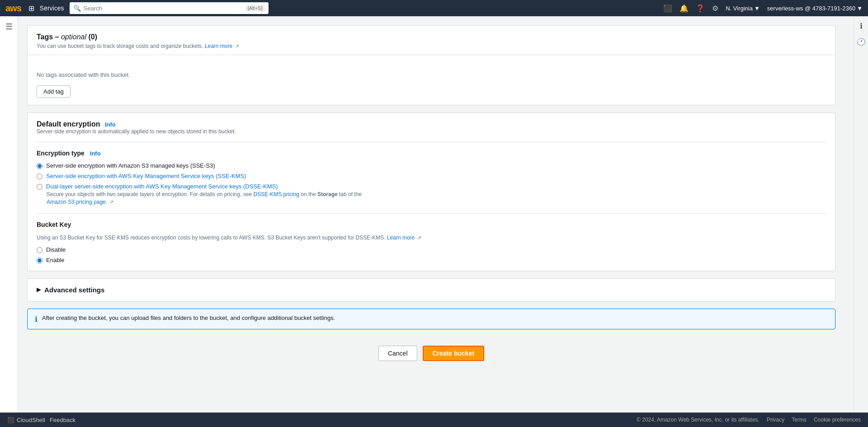  Describe the element at coordinates (163, 8) in the screenshot. I see `search-input` at that location.